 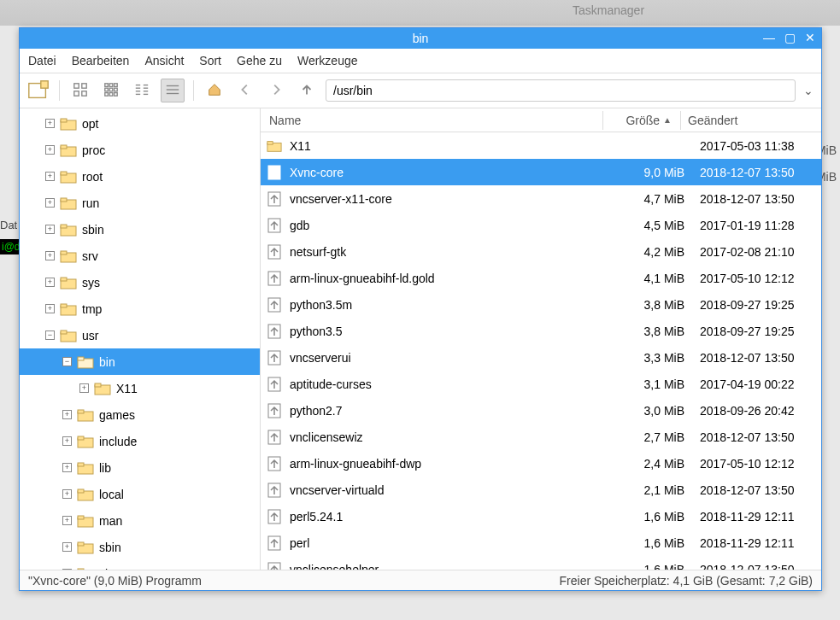 I want to click on tree-item: +sys, so click(x=140, y=282).